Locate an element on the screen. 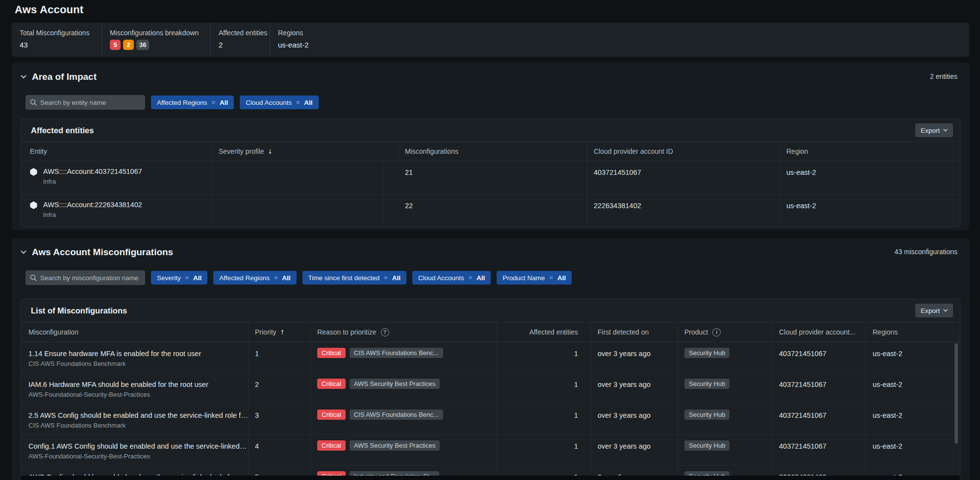  account-id: 222634381402 is located at coordinates (683, 211).